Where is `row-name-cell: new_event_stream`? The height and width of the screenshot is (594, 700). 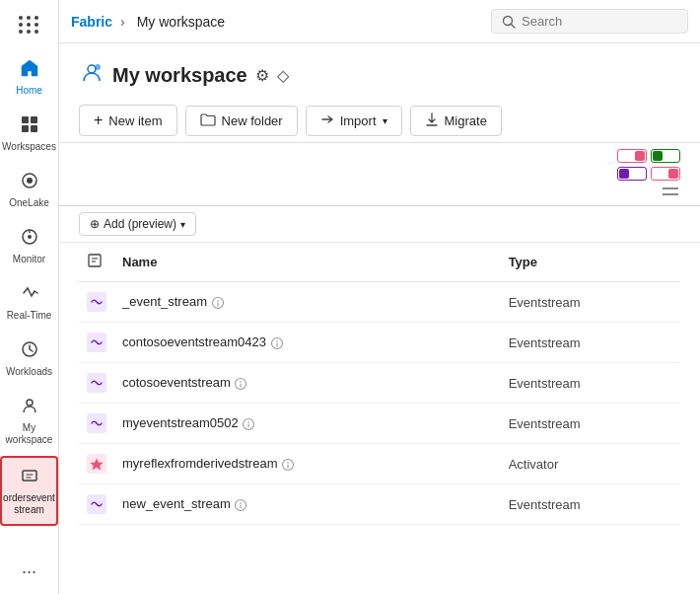
row-name-cell: new_event_stream is located at coordinates (308, 505).